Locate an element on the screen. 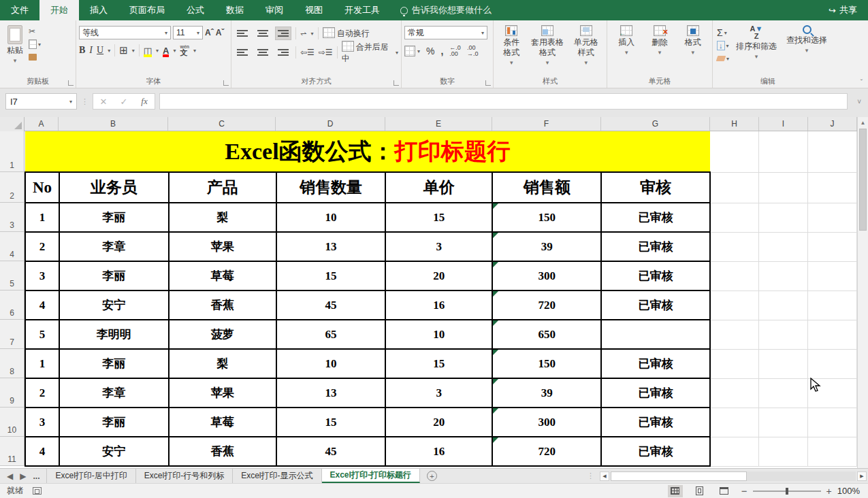 The width and height of the screenshot is (868, 498). cancel-entry-button: ✕ is located at coordinates (103, 102).